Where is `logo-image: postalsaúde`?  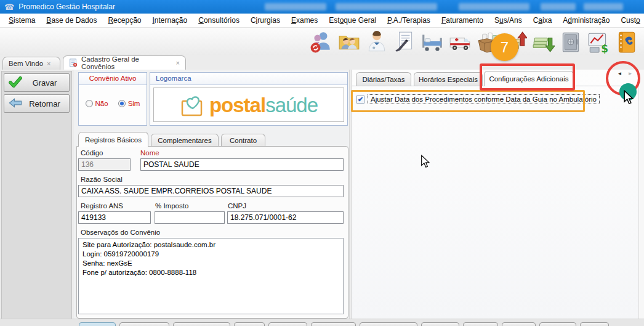 logo-image: postalsaúde is located at coordinates (249, 105).